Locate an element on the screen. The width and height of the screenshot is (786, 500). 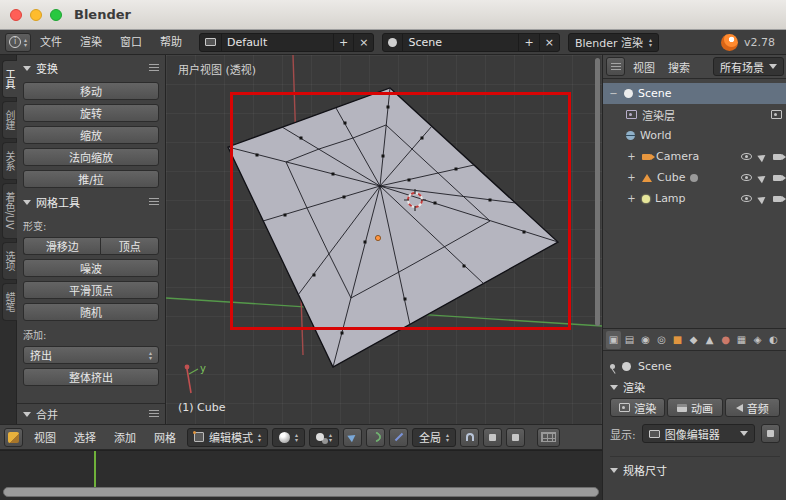
randomize-button: 随机 is located at coordinates (91, 312).